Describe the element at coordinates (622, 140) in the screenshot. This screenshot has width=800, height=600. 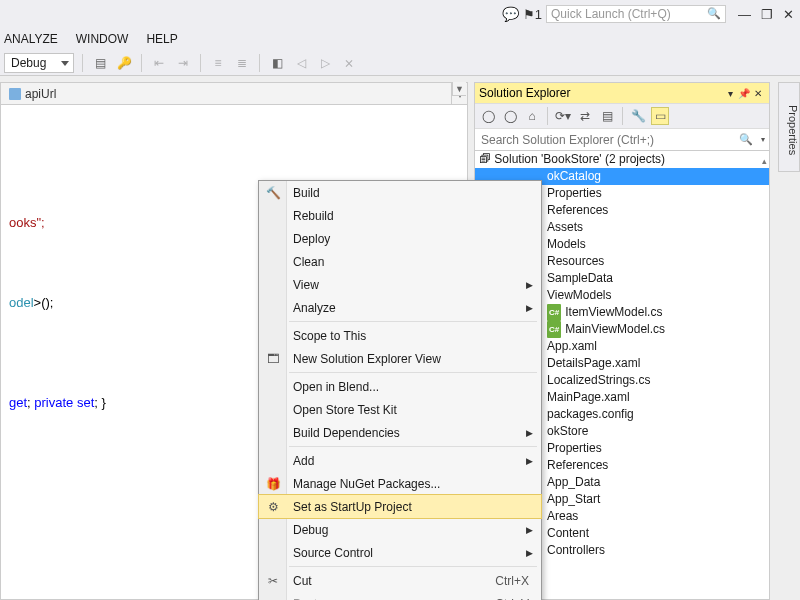
I see `solution-search: 🔍 ▾` at that location.